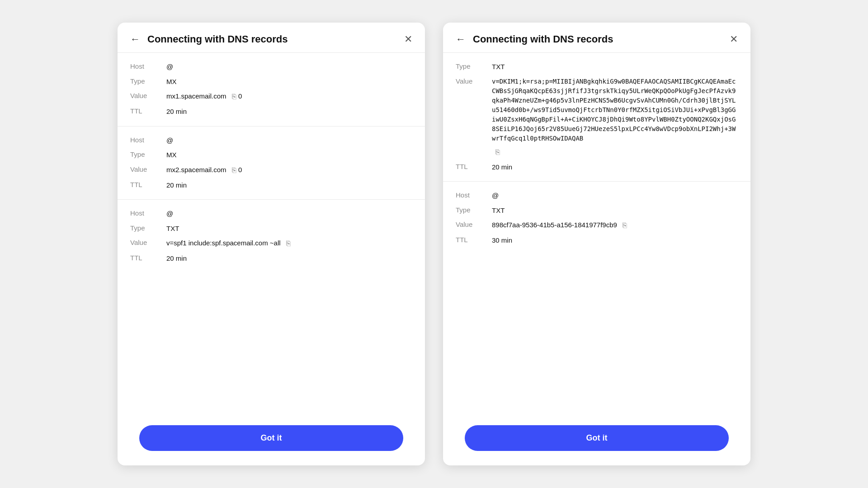  What do you see at coordinates (474, 224) in the screenshot?
I see `right-r2-value-label: Value` at bounding box center [474, 224].